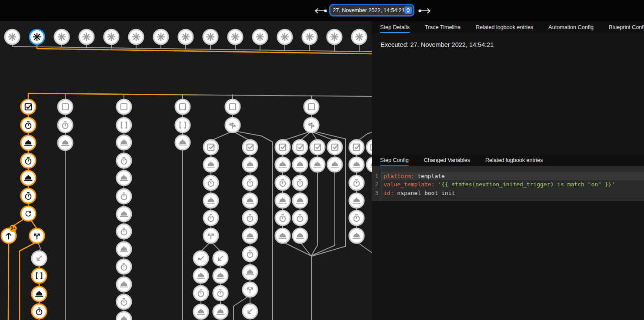 The height and width of the screenshot is (320, 644). What do you see at coordinates (504, 27) in the screenshot?
I see `tab-related-logbook-entries: Related logbook entries` at bounding box center [504, 27].